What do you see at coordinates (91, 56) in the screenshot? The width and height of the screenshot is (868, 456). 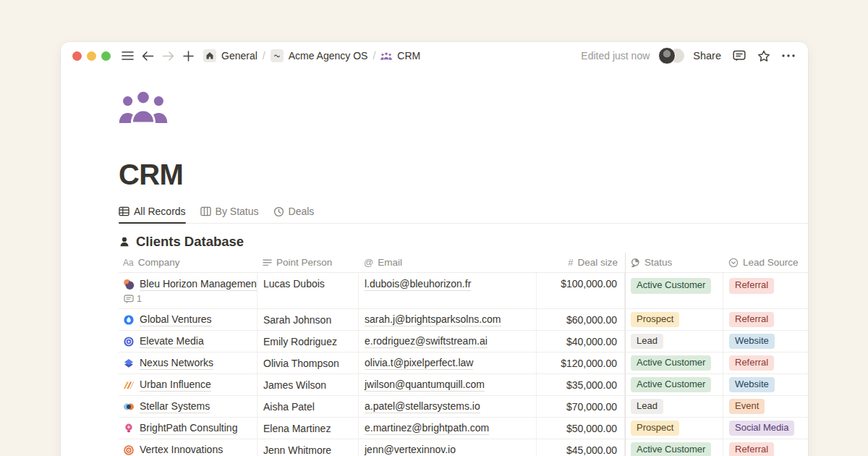 I see `minimize-window-button` at bounding box center [91, 56].